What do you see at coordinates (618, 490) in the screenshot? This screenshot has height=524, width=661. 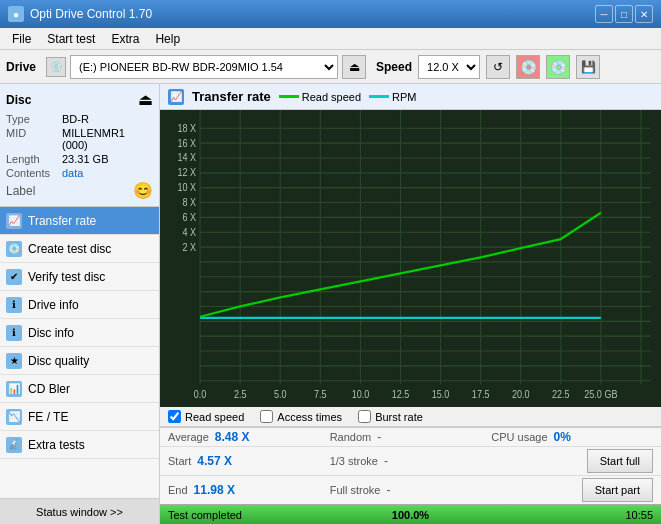 I see `start-part-button: Start part` at bounding box center [618, 490].